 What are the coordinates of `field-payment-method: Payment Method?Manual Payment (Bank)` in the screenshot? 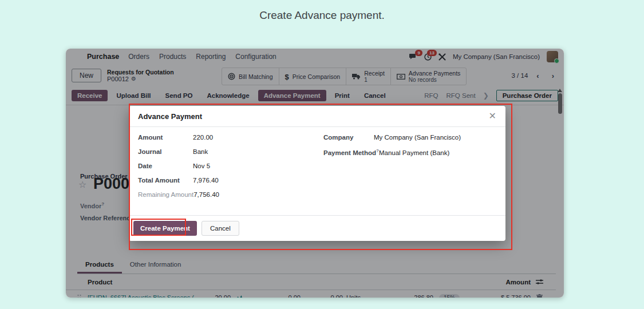 It's located at (410, 156).